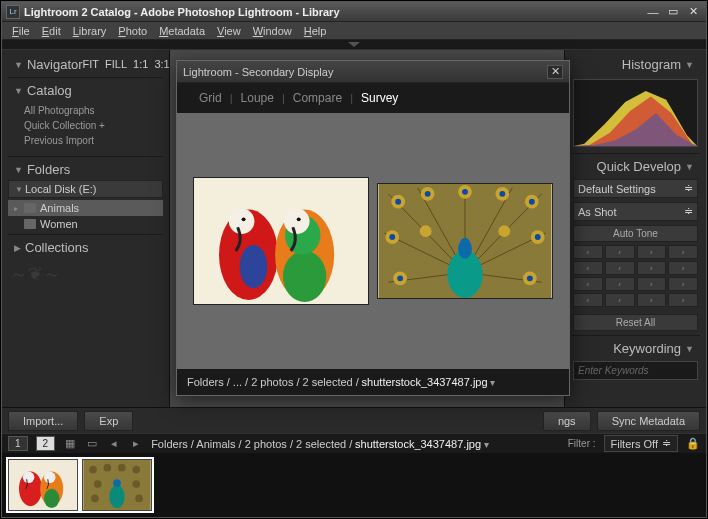  What do you see at coordinates (108, 421) in the screenshot?
I see `export-button: Exp` at bounding box center [108, 421].